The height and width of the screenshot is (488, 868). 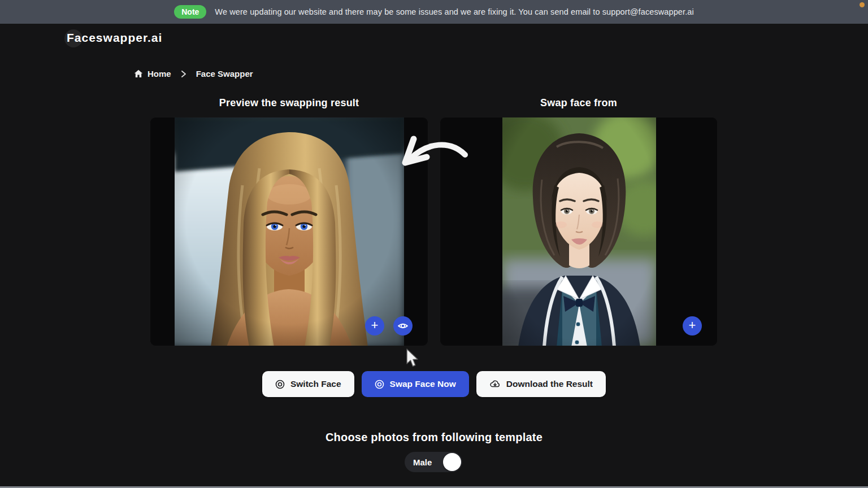 What do you see at coordinates (454, 12) in the screenshot?
I see `notification-message: We were updating our website and there m…` at bounding box center [454, 12].